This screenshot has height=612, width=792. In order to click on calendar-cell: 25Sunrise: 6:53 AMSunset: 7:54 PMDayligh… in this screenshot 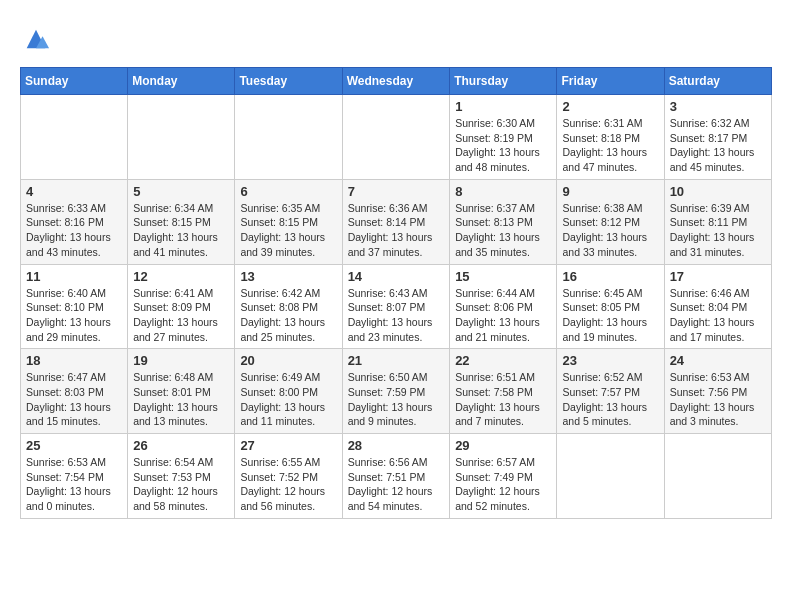, I will do `click(74, 476)`.